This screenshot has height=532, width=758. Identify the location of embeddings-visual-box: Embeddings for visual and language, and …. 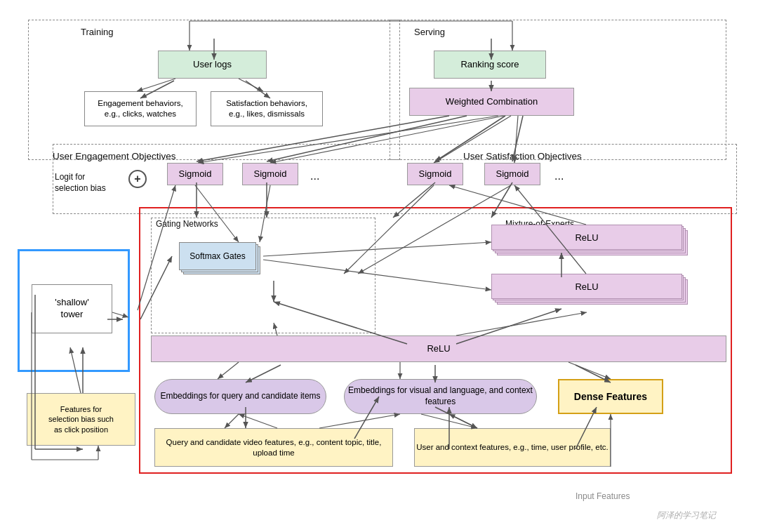
(441, 397).